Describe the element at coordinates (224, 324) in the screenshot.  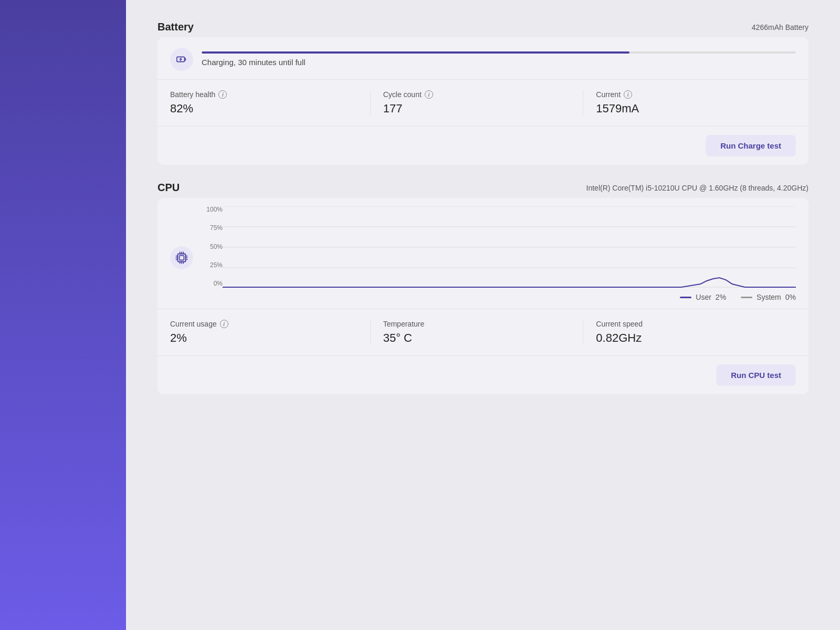
I see `cpu-usage-info-icon: i` at that location.